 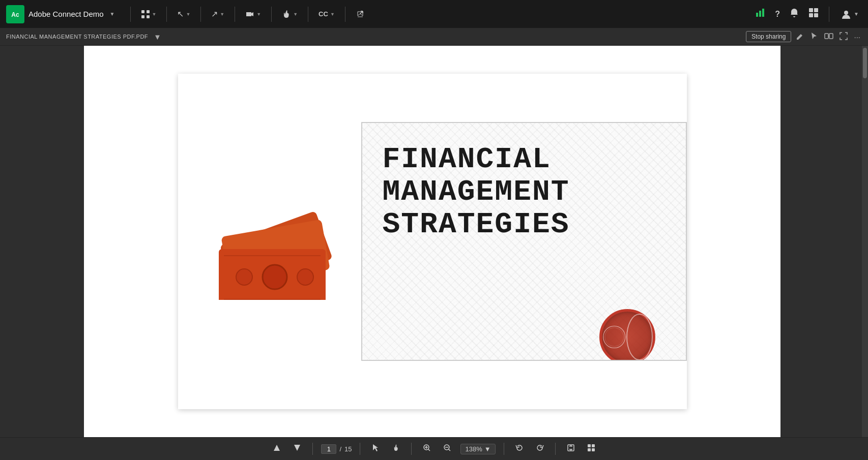 I want to click on pointer-dropdown-arrow: ▼, so click(x=222, y=14).